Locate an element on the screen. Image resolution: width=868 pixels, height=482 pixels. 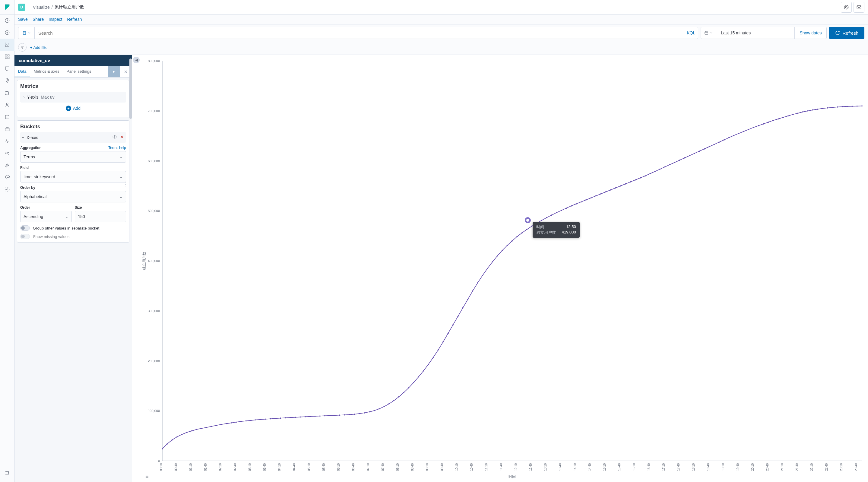
nav-canvas-icon is located at coordinates (7, 69).